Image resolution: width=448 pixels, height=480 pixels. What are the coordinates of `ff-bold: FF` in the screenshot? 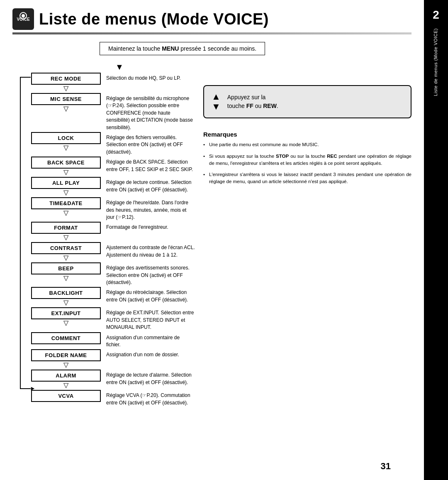 It's located at (250, 106).